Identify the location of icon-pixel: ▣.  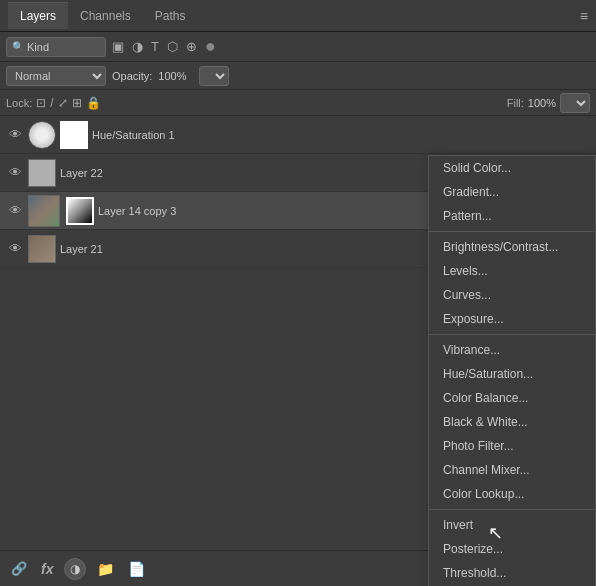
(118, 46).